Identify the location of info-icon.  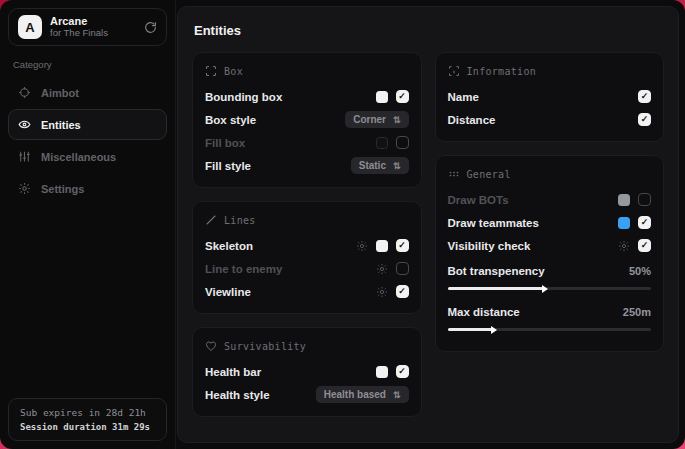
(454, 71).